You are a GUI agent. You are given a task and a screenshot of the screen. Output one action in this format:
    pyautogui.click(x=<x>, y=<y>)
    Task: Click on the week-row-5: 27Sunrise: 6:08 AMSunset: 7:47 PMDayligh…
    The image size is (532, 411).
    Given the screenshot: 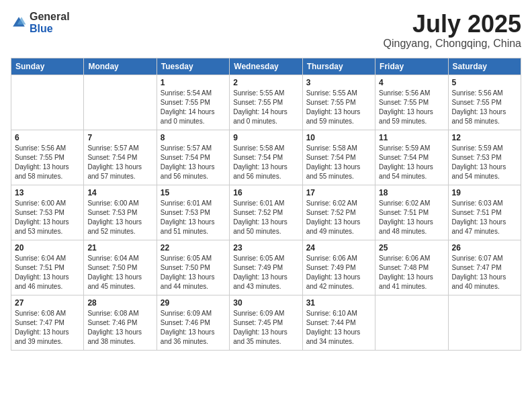 What is the action you would take?
    pyautogui.click(x=266, y=322)
    